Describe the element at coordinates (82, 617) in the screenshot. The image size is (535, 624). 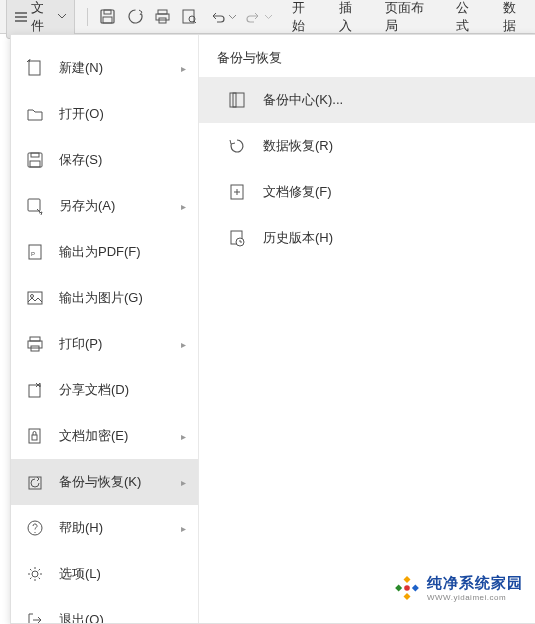
I see `menu-item-label: 退出(Q)` at that location.